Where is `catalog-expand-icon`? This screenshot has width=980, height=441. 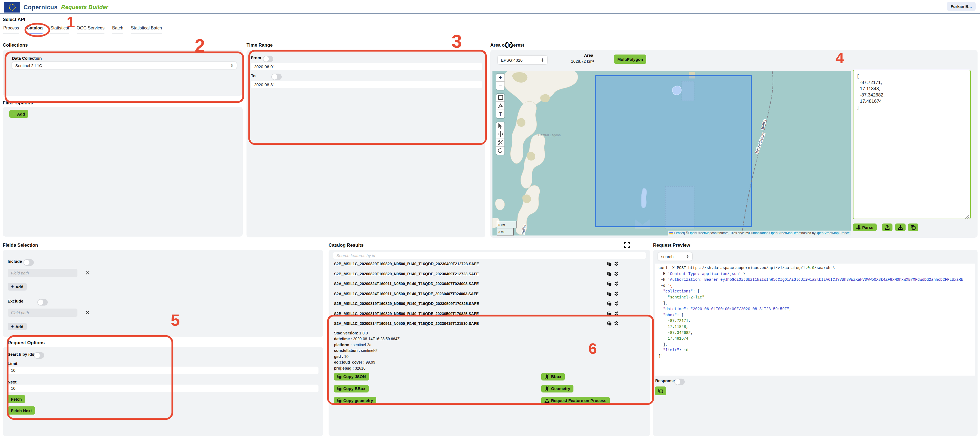
catalog-expand-icon is located at coordinates (627, 245).